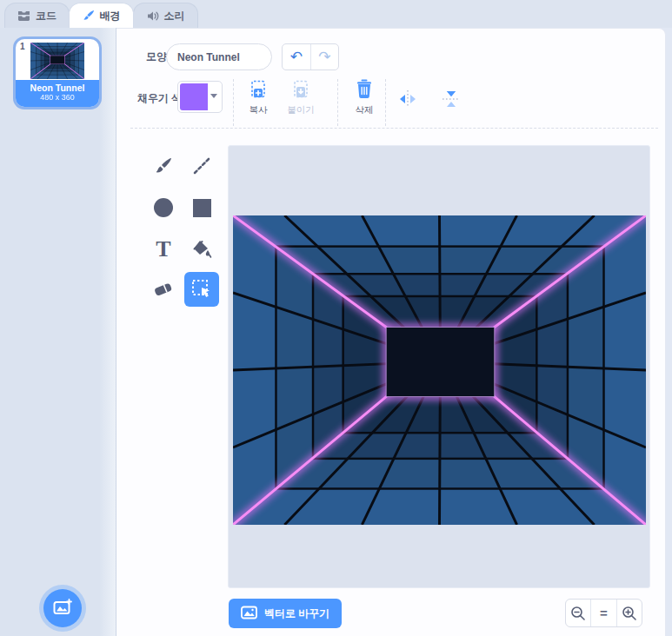 This screenshot has width=672, height=636. What do you see at coordinates (310, 57) in the screenshot?
I see `undo-redo-group: ↶ ↷` at bounding box center [310, 57].